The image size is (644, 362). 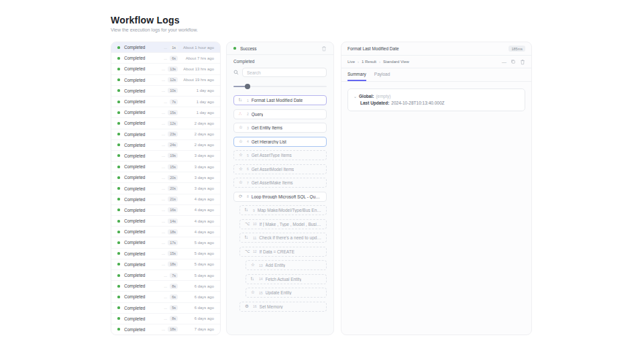 What do you see at coordinates (283, 210) in the screenshot?
I see `workflow-step: t↓9Map Make/Model/Type/Bus Entity` at bounding box center [283, 210].